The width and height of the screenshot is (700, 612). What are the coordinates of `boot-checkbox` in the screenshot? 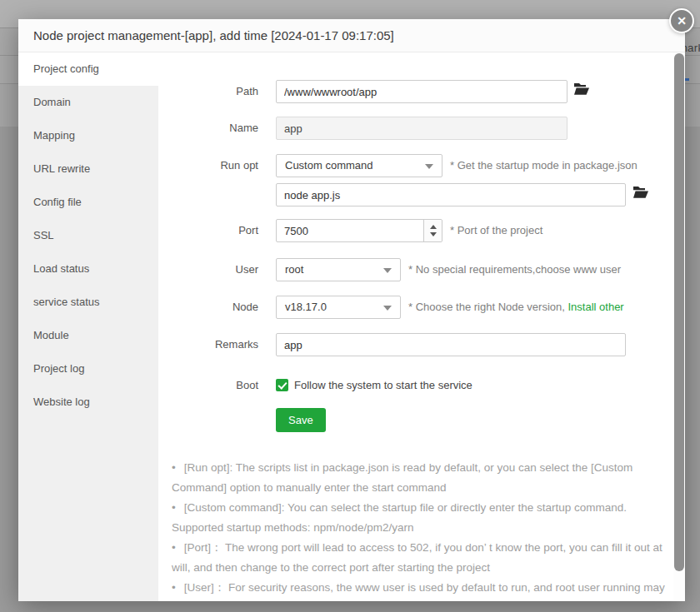 It's located at (282, 385).